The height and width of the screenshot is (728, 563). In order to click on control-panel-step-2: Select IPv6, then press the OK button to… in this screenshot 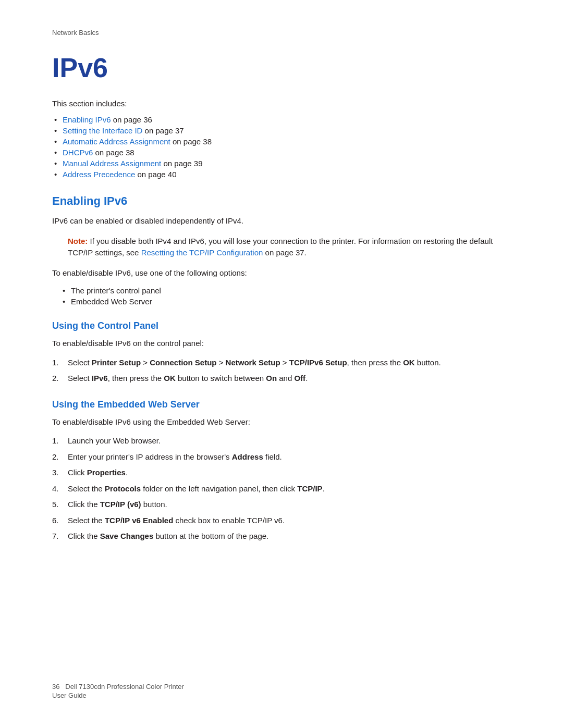, I will do `click(282, 378)`.